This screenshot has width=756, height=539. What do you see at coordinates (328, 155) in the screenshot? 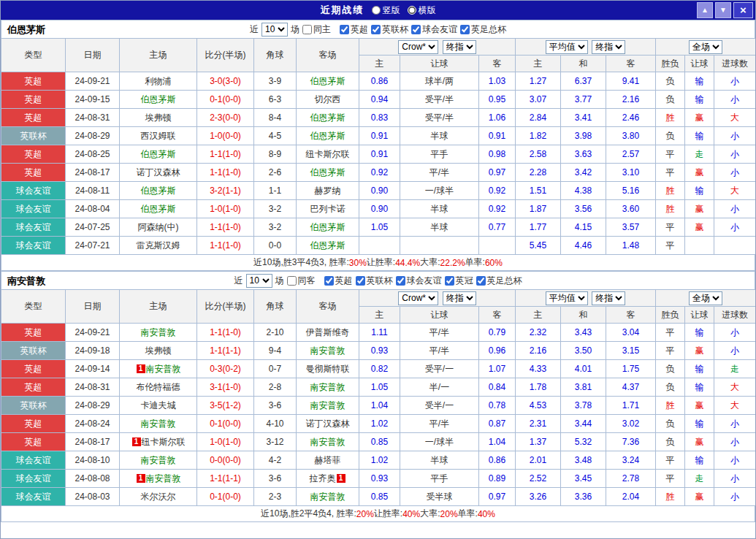
I see `away-team-cell: 纽卡斯尔联` at bounding box center [328, 155].